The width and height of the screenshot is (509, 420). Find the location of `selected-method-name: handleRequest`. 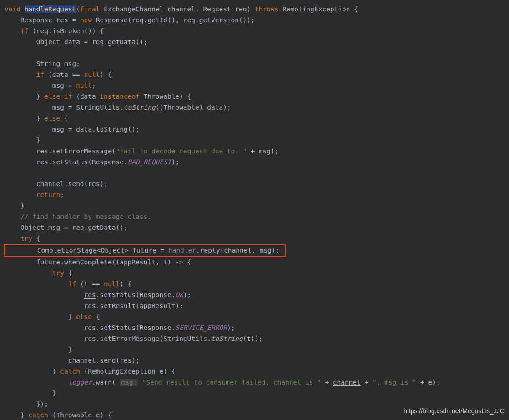

selected-method-name: handleRequest is located at coordinates (50, 9).